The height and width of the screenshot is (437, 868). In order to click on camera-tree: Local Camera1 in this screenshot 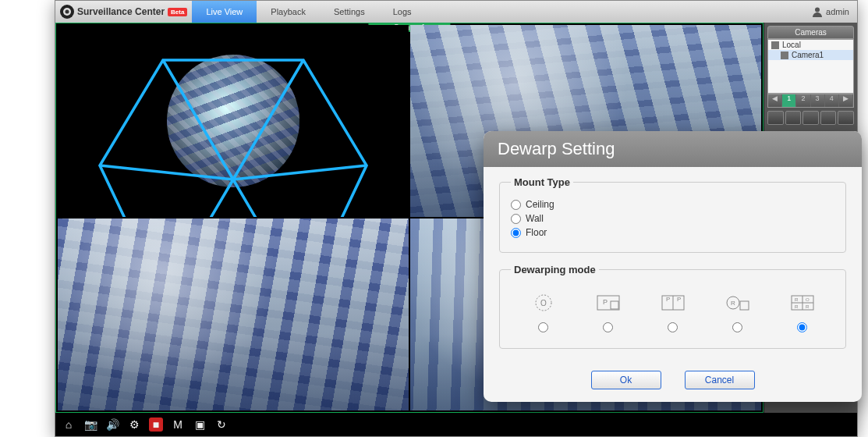, I will do `click(811, 66)`.